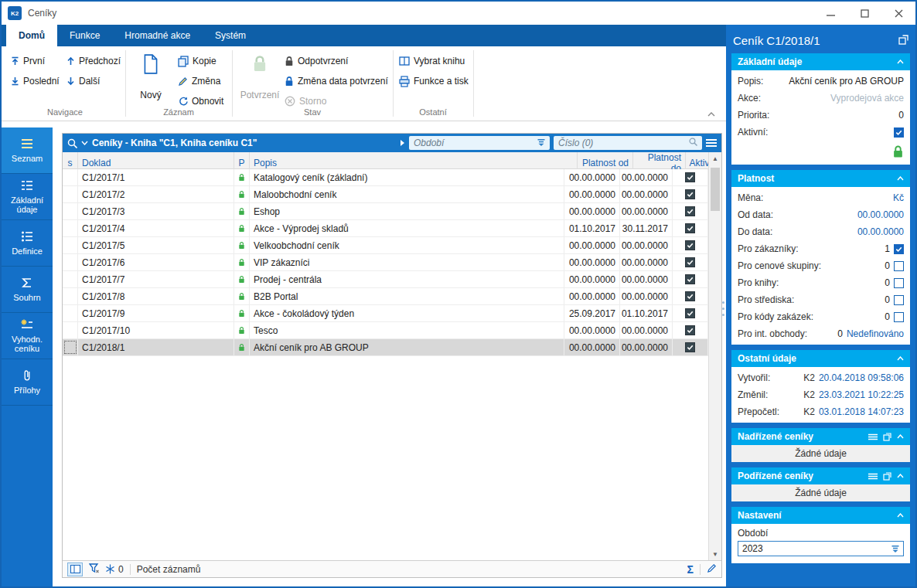  I want to click on search-icon, so click(73, 144).